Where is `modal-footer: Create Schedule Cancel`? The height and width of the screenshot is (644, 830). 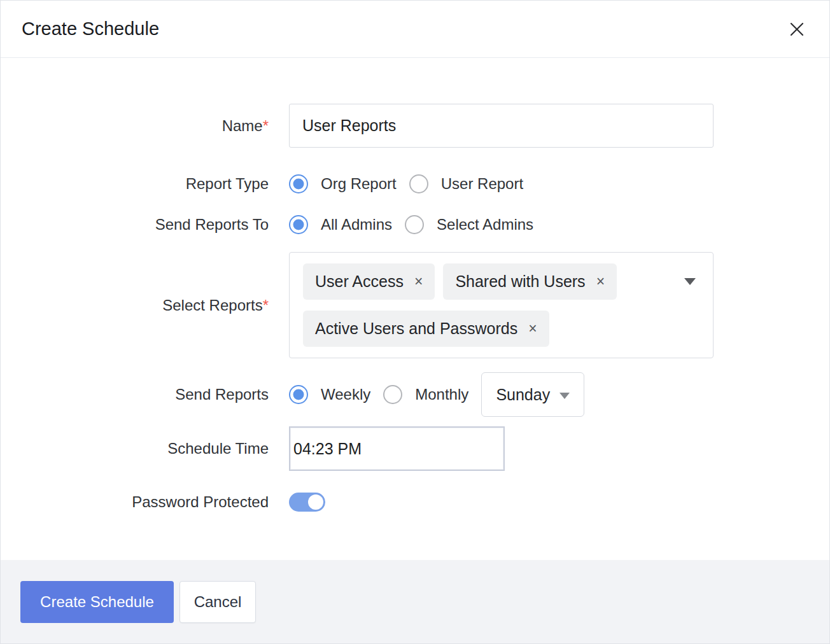 modal-footer: Create Schedule Cancel is located at coordinates (415, 602).